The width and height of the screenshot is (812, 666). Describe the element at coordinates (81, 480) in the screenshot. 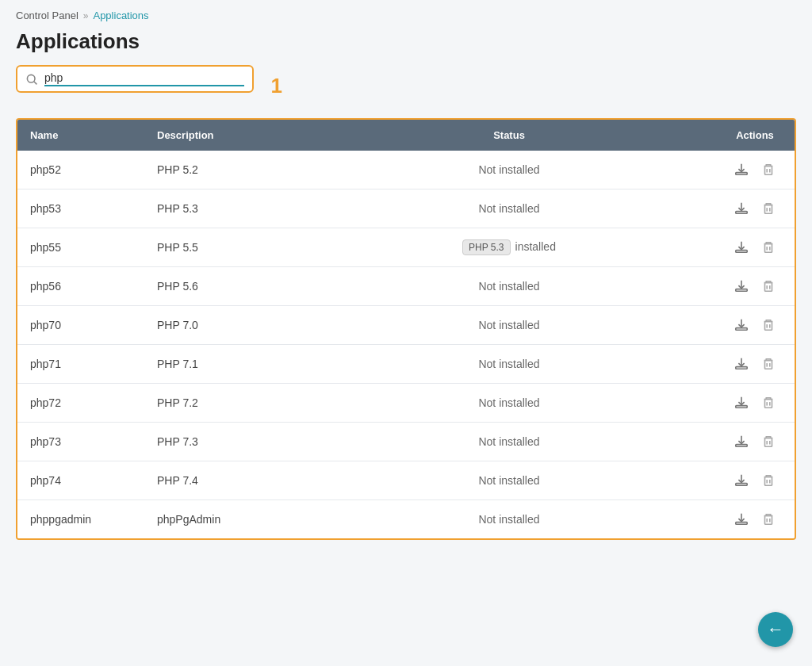

I see `cell-name: php74` at that location.